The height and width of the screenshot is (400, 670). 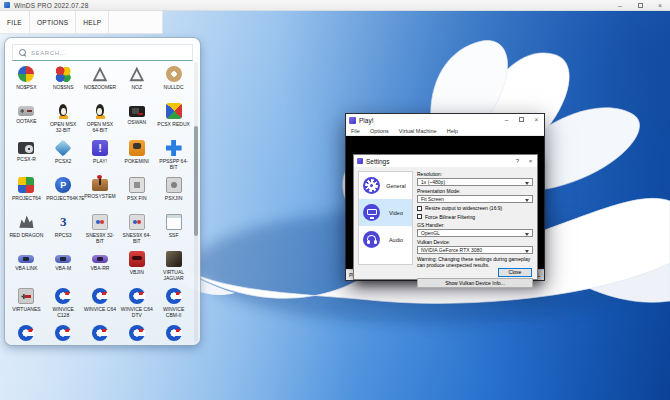 What do you see at coordinates (174, 259) in the screenshot?
I see `jaguar-icon` at bounding box center [174, 259].